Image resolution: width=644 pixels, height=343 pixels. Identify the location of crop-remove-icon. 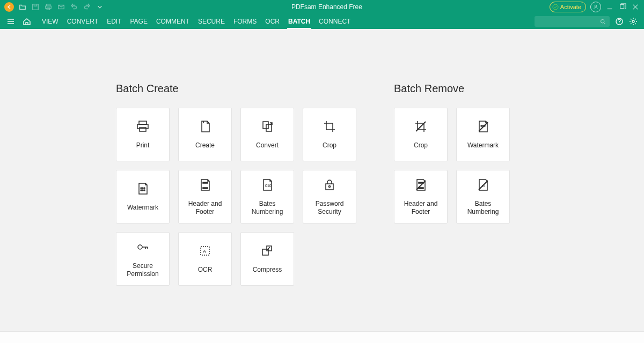
(421, 128).